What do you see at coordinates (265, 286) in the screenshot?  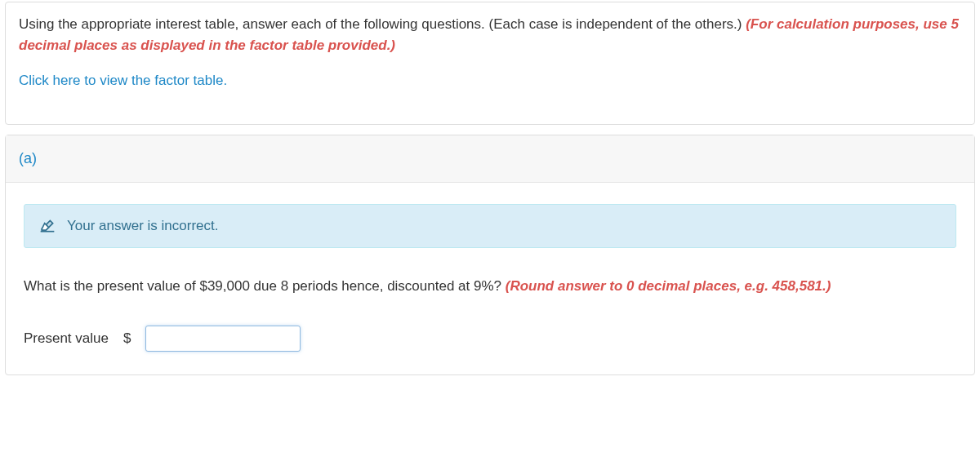 I see `question-body-text: What is the present value of $39,000 due…` at bounding box center [265, 286].